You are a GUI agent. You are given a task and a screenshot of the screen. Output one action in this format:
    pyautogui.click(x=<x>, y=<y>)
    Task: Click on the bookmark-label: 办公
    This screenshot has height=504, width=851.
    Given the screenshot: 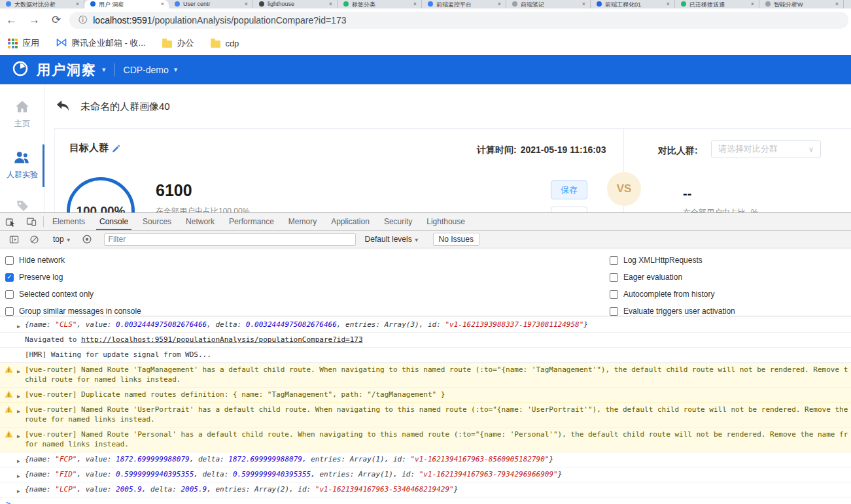 What is the action you would take?
    pyautogui.click(x=185, y=43)
    